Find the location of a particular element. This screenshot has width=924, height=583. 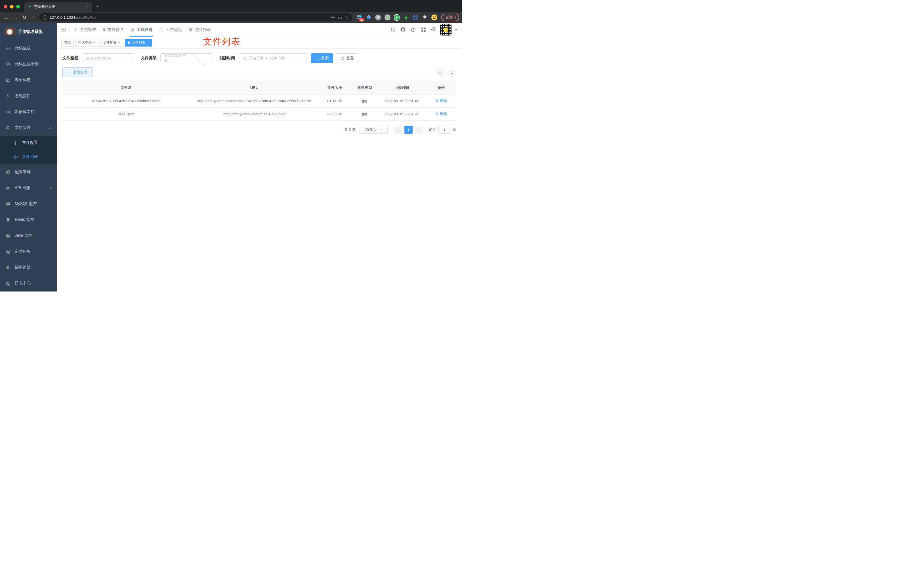

file-path-input is located at coordinates (108, 58).